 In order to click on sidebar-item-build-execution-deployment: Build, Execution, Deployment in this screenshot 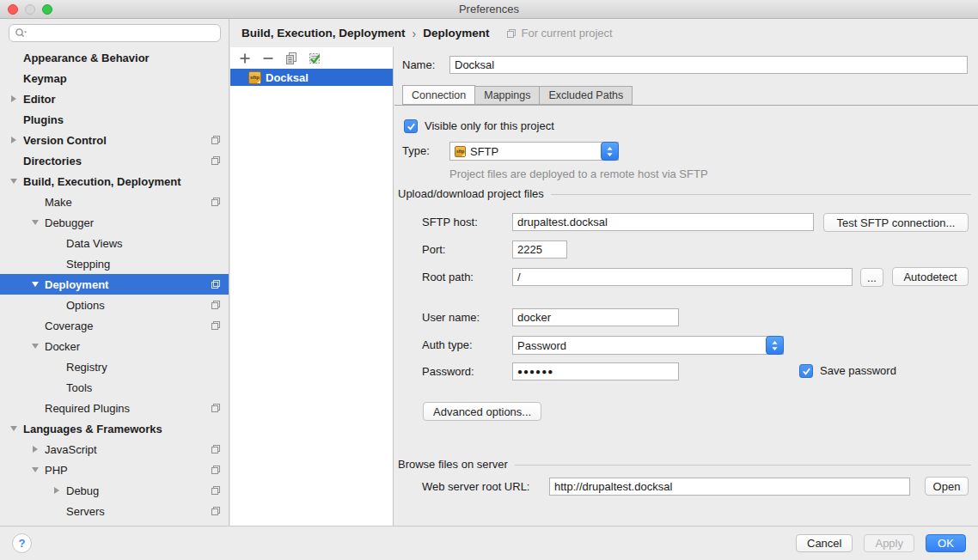, I will do `click(114, 181)`.